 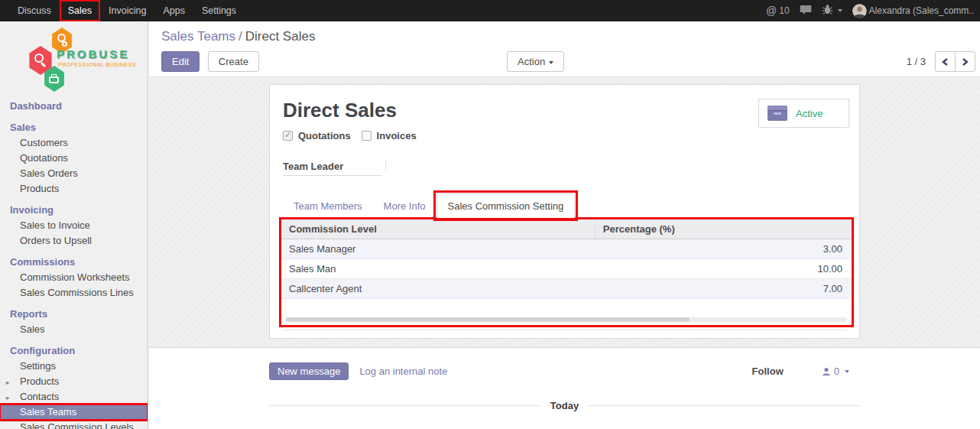 What do you see at coordinates (73, 210) in the screenshot?
I see `sidebar-header-invoicing: Invoicing` at bounding box center [73, 210].